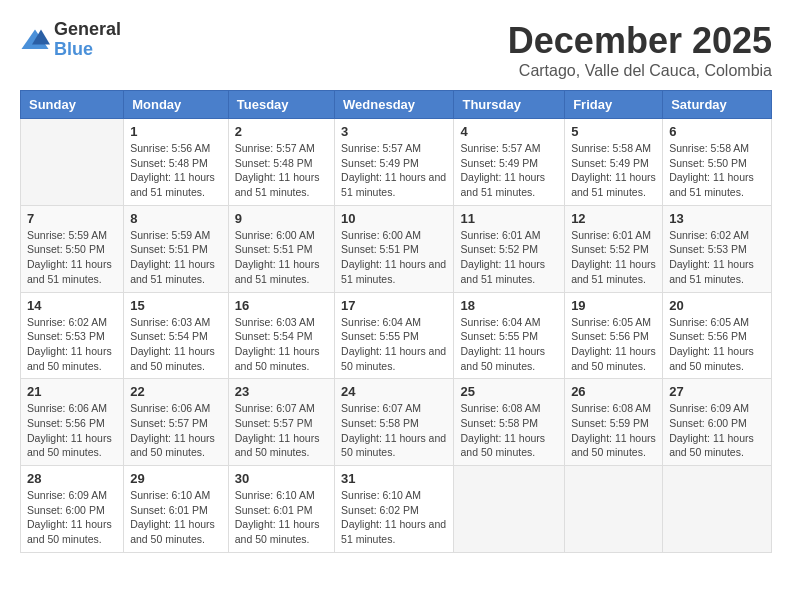 This screenshot has width=792, height=612. I want to click on day-info: Sunrise: 6:03 AM Sunset: 5:54 PM Dayligh…, so click(176, 344).